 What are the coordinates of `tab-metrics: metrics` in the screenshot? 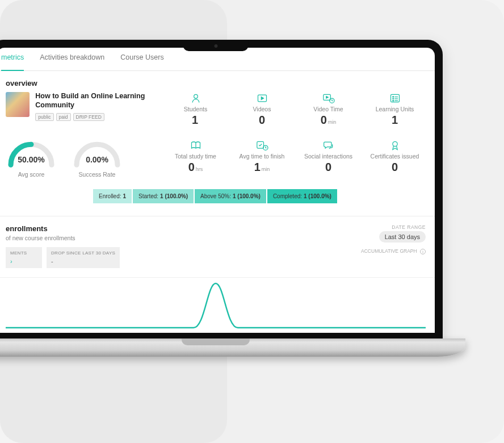 It's located at (12, 62).